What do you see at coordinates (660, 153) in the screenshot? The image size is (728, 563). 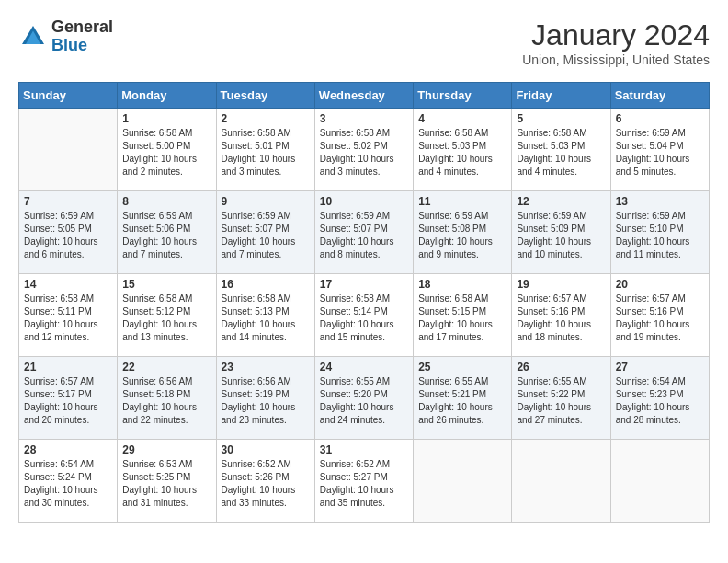 I see `day-info: Sunrise: 6:59 AMSunset: 5:04 PMDaylight:…` at bounding box center [660, 153].